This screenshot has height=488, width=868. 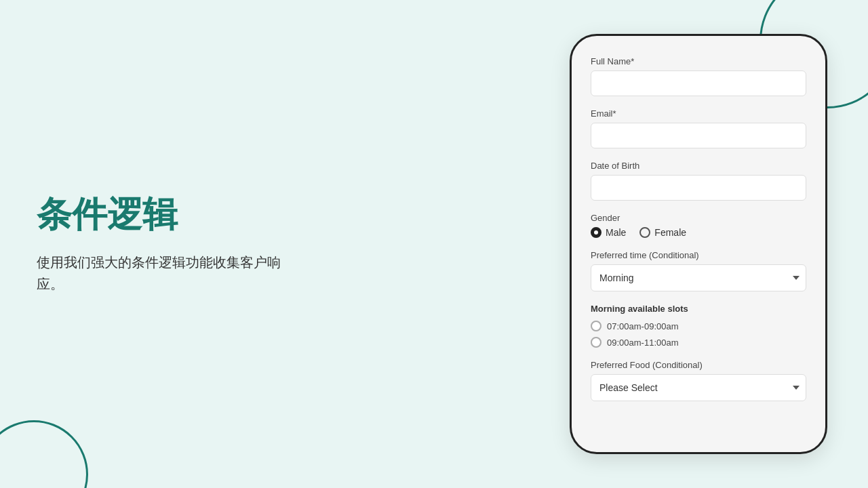 I want to click on morning-slots-label: Morning available slots, so click(x=698, y=309).